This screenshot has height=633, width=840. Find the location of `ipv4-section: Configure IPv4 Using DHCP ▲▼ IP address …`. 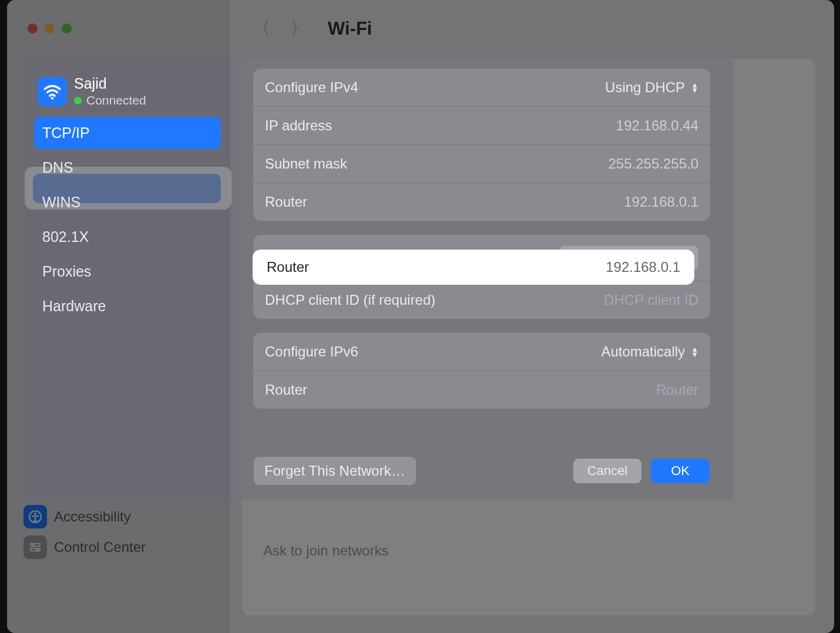

ipv4-section: Configure IPv4 Using DHCP ▲▼ IP address … is located at coordinates (482, 144).